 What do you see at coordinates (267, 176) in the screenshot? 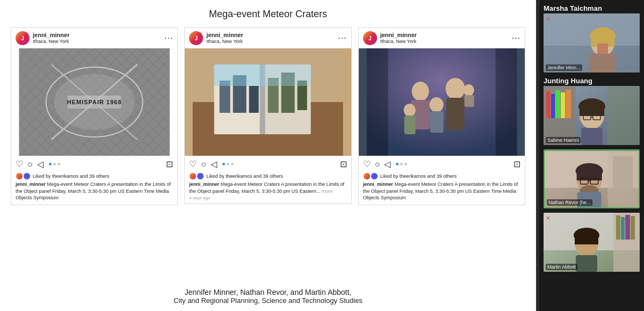
I see `post-2-liked-by: Liked by theerikamos and 39 others` at bounding box center [267, 176].